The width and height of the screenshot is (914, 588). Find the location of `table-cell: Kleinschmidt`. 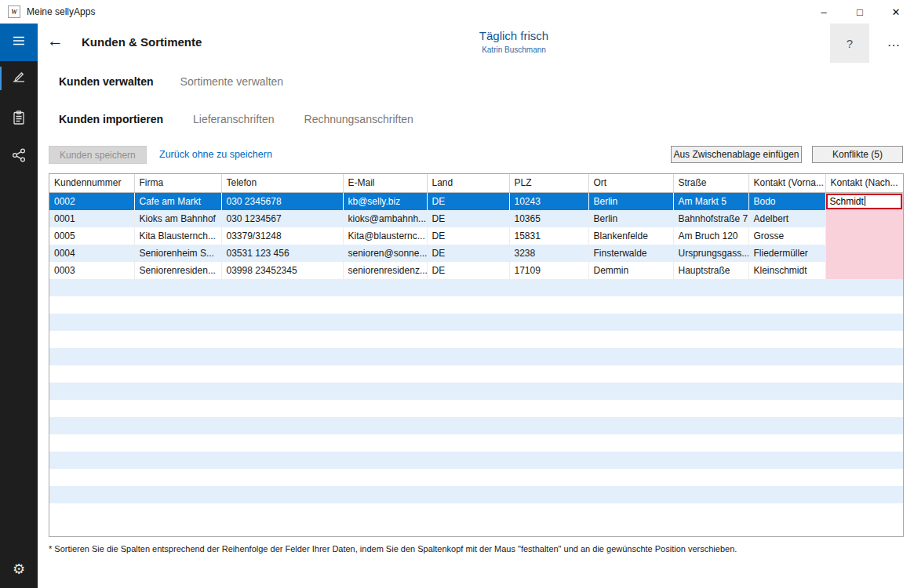

table-cell: Kleinschmidt is located at coordinates (787, 270).